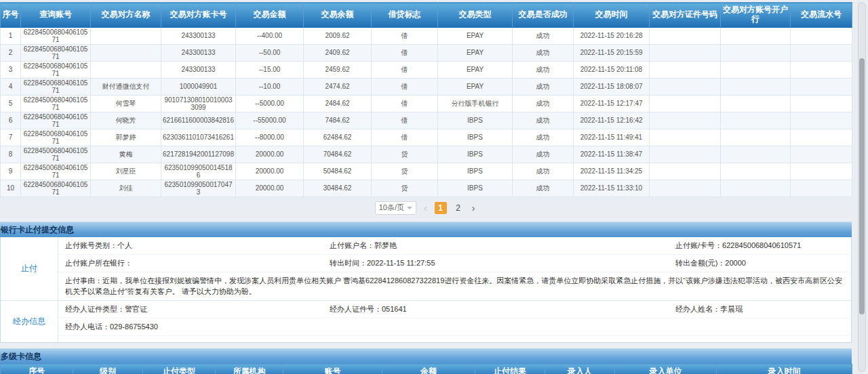 Image resolution: width=868 pixels, height=374 pixels. What do you see at coordinates (11, 171) in the screenshot?
I see `table-cell: 9` at bounding box center [11, 171].